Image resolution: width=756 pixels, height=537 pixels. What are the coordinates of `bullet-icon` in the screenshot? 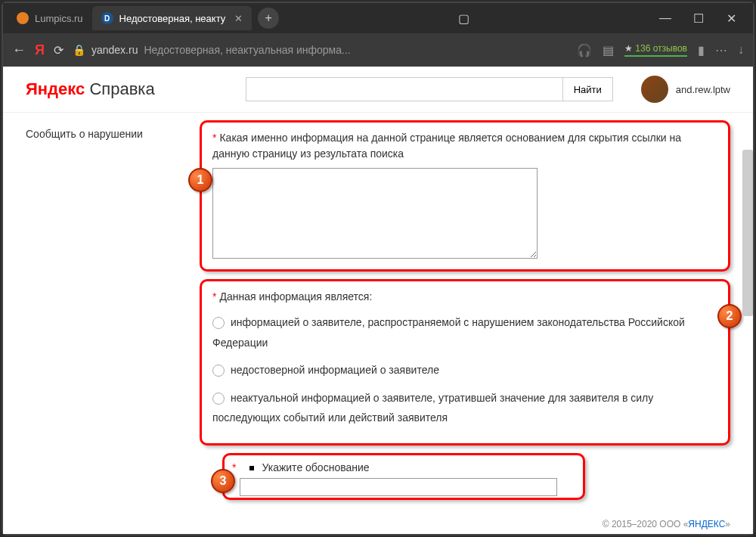 It's located at (252, 468).